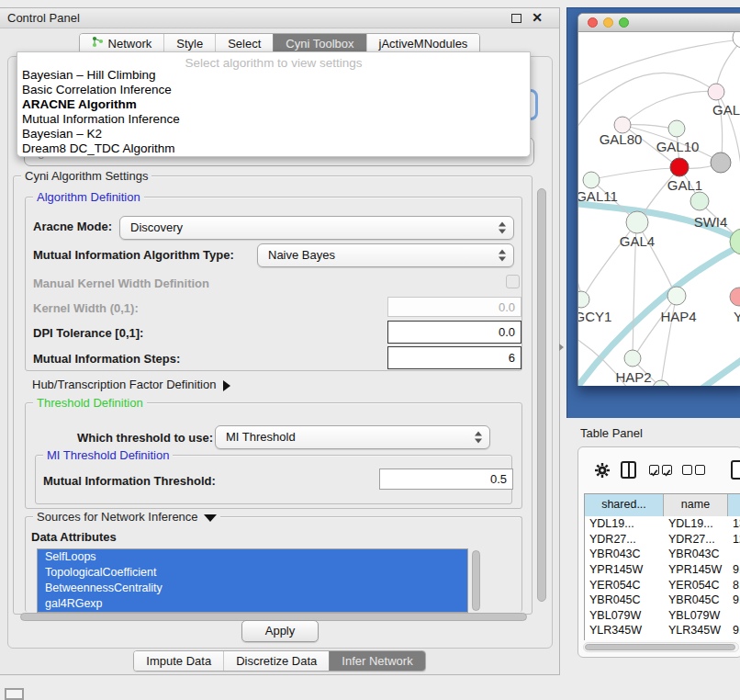 The width and height of the screenshot is (740, 700). I want to click on dropdown-item: Bayesian – K2, so click(274, 134).